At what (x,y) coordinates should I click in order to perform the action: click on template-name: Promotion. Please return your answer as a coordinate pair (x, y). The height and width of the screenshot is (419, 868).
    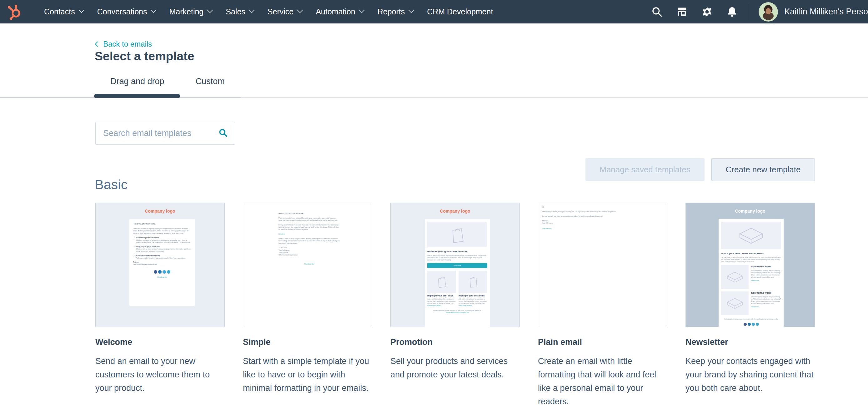
    Looking at the image, I should click on (455, 342).